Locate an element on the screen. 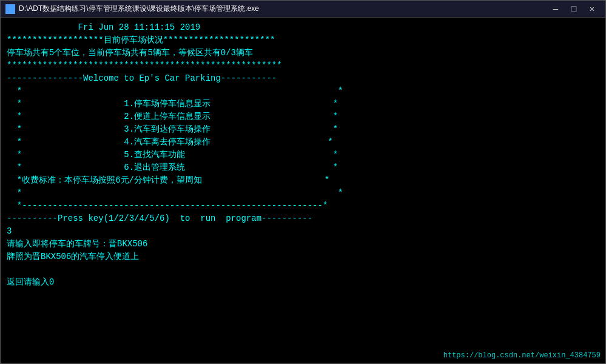 The width and height of the screenshot is (606, 364). line-status-info: 停车场共有5个车位，当前停车场共有5辆车，等候区共有0/3辆车 is located at coordinates (130, 53).